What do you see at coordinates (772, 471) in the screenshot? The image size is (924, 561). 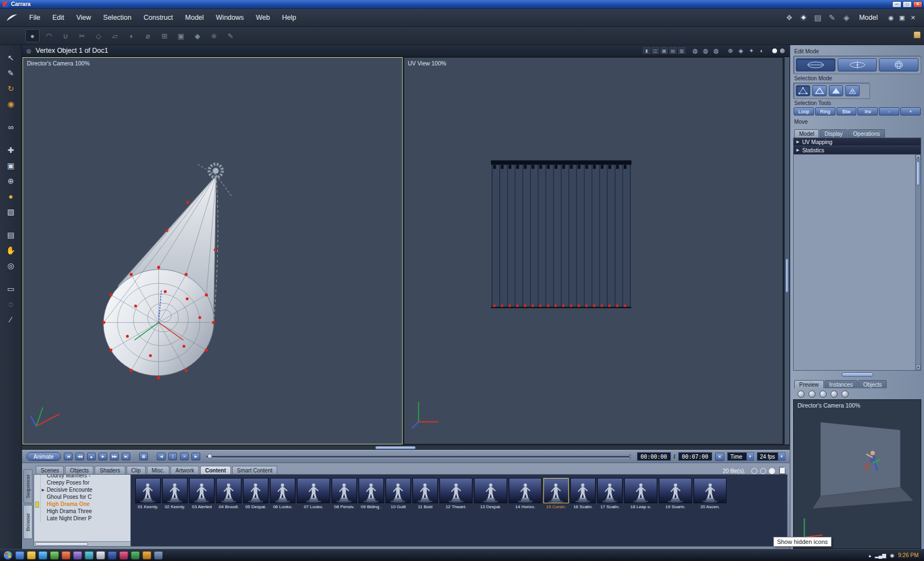 I see `large-view-button` at bounding box center [772, 471].